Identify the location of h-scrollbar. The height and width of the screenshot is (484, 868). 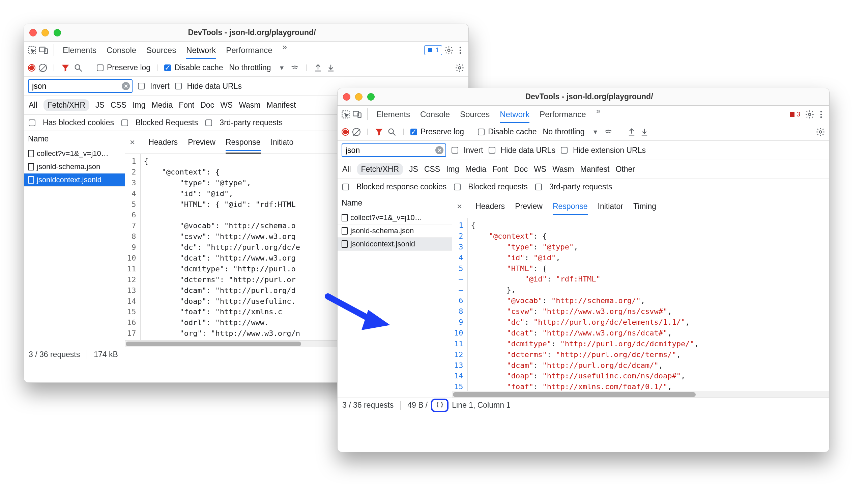
(641, 394).